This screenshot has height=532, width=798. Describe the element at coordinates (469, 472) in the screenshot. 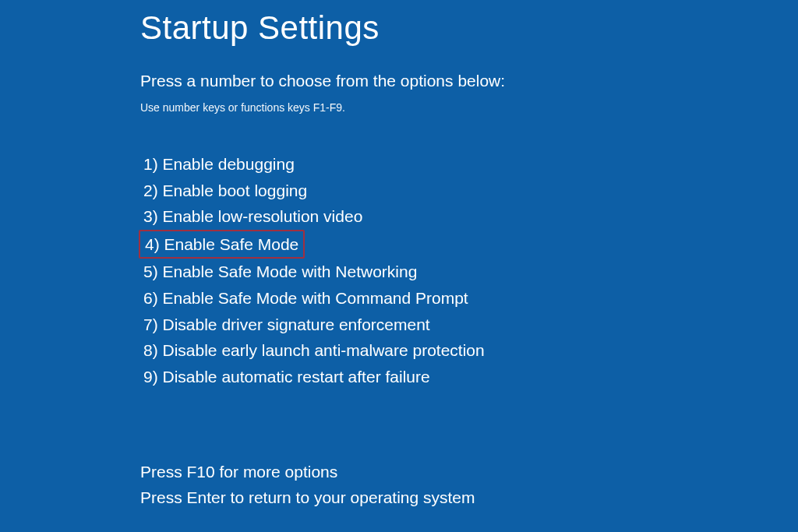

I see `footer-line-1: Press F10 for more options` at that location.